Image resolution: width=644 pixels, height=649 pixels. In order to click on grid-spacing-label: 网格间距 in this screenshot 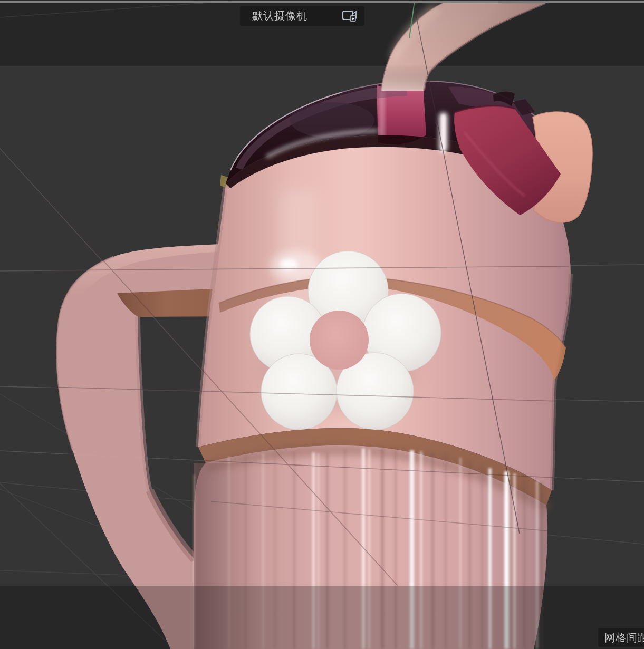, I will do `click(624, 638)`.